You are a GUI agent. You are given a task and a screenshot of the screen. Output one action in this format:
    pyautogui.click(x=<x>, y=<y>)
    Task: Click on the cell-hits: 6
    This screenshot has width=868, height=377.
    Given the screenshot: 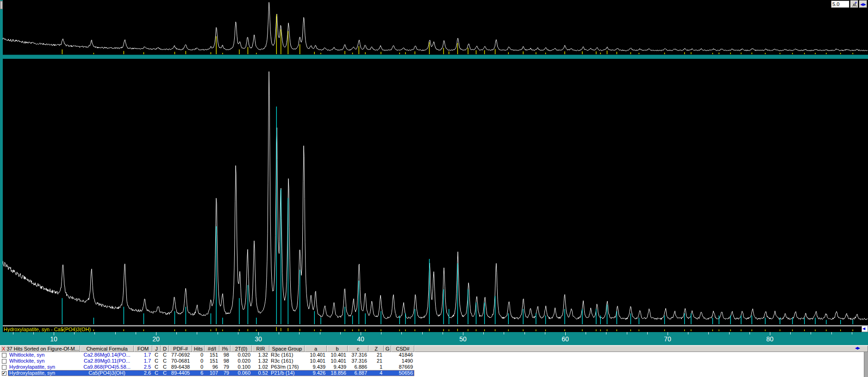 What is the action you would take?
    pyautogui.click(x=198, y=373)
    